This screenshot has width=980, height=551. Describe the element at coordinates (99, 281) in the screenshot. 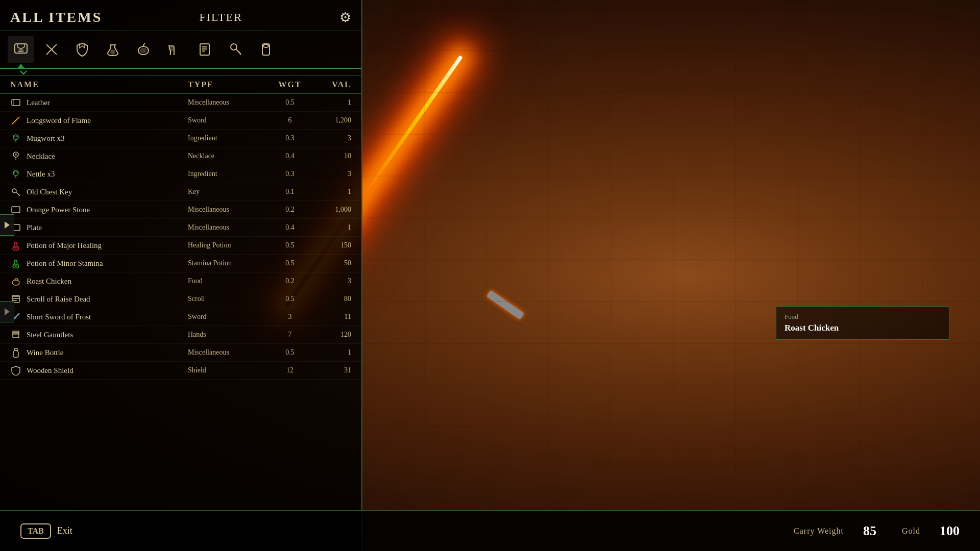

I see `item-name: Roast Chicken` at that location.